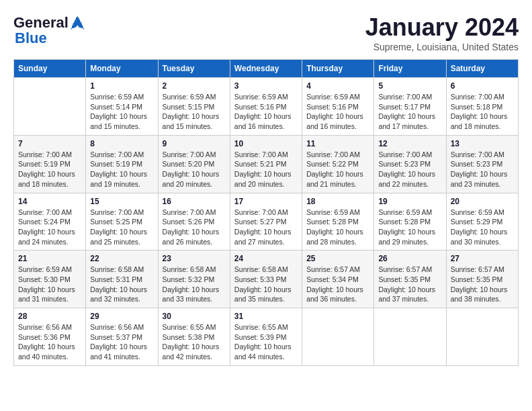 The image size is (532, 411). What do you see at coordinates (266, 316) in the screenshot?
I see `day-number: 31` at bounding box center [266, 316].